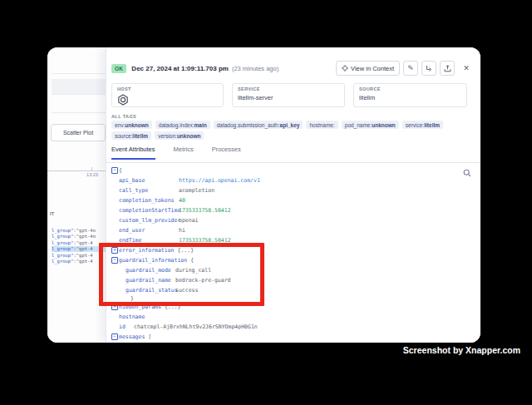  Describe the element at coordinates (288, 95) in the screenshot. I see `service-box: SERVICE litellm-server` at that location.